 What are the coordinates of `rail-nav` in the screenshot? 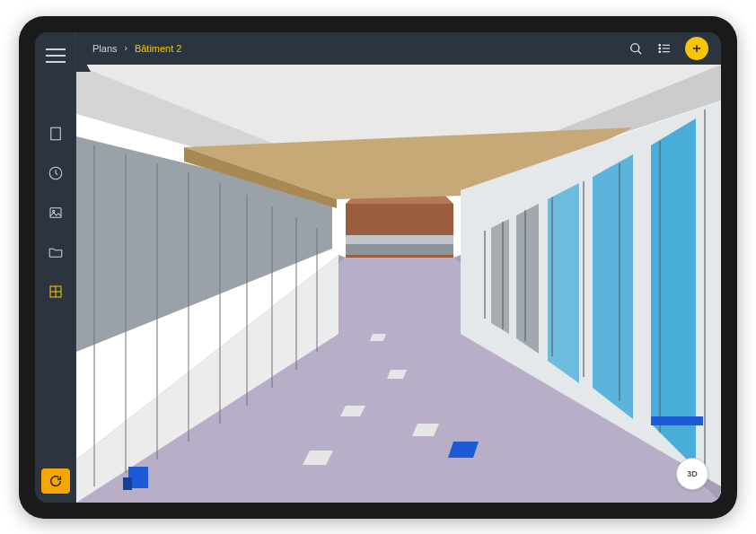 It's located at (56, 213).